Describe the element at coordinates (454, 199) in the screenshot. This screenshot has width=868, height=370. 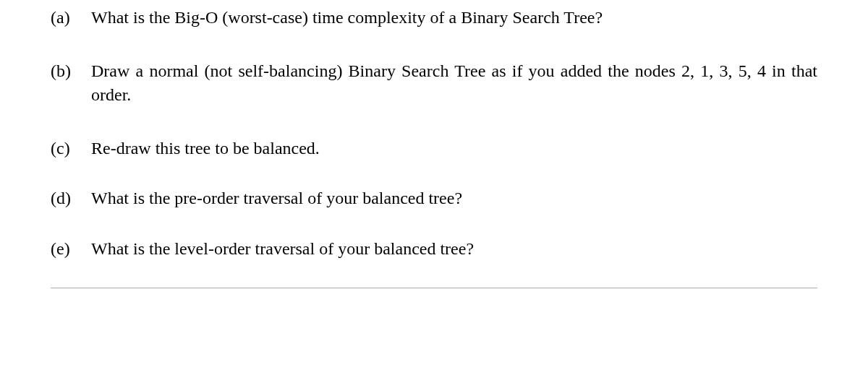
I see `question-text: What is the pre-order traversal of your …` at that location.